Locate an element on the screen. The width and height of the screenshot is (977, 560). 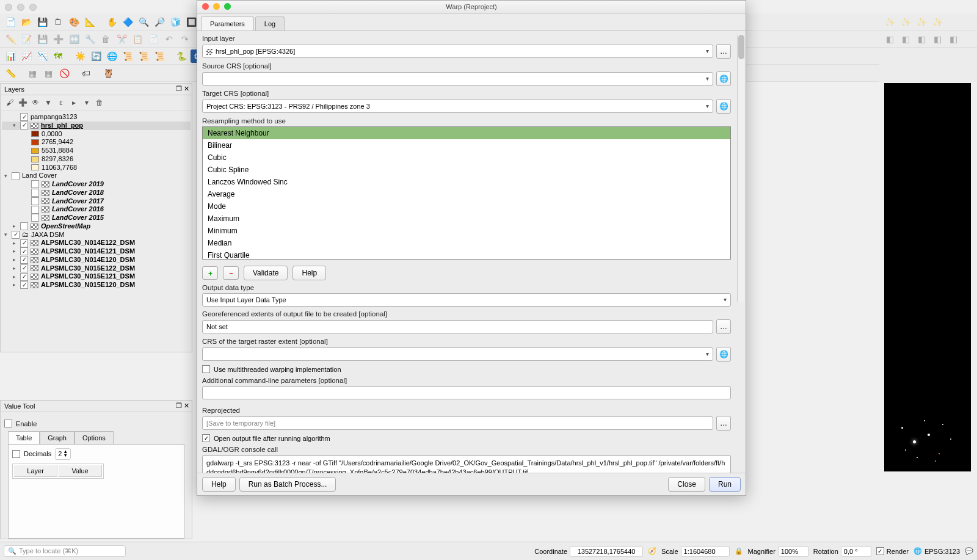
redo-icon: ↷ is located at coordinates (185, 39).